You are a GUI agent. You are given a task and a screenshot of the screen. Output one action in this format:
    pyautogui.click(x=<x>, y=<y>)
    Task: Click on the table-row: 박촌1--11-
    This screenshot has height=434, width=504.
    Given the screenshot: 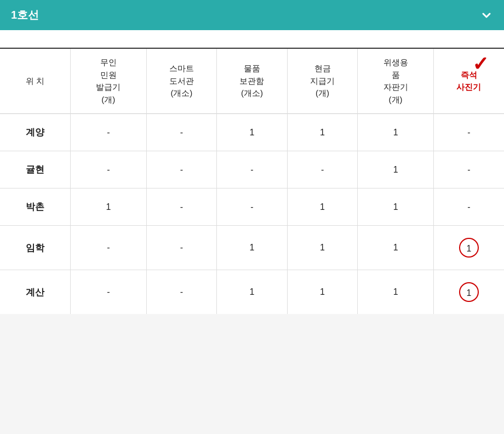 What is the action you would take?
    pyautogui.click(x=252, y=207)
    